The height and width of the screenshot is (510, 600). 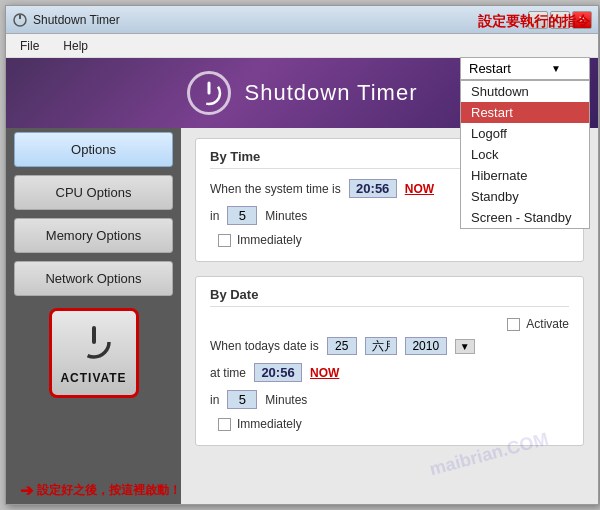 I want to click on in-minutes-row-date: in Minutes, so click(x=390, y=400).